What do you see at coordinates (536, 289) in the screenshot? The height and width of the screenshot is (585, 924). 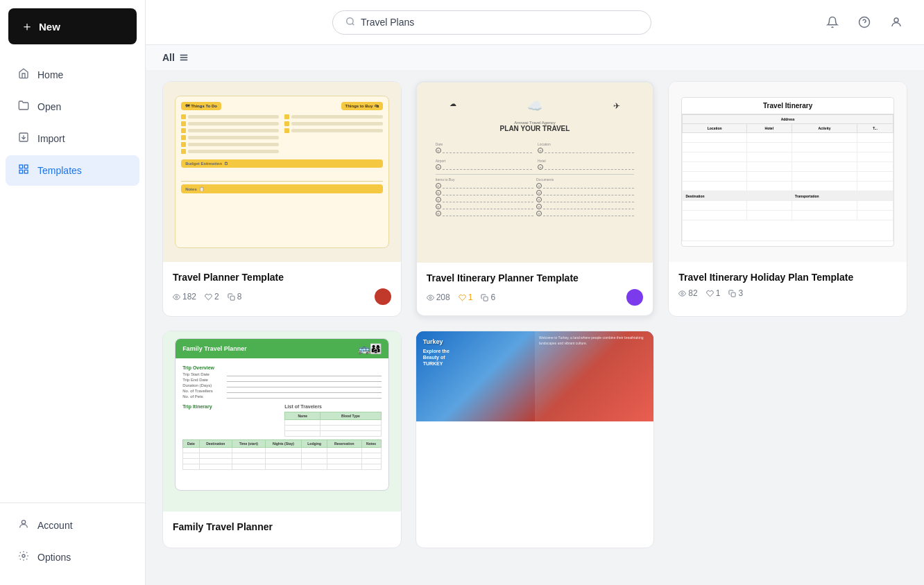 I see `card-info-itinerary: Travel Itinerary Planner Template 208 1` at bounding box center [536, 289].